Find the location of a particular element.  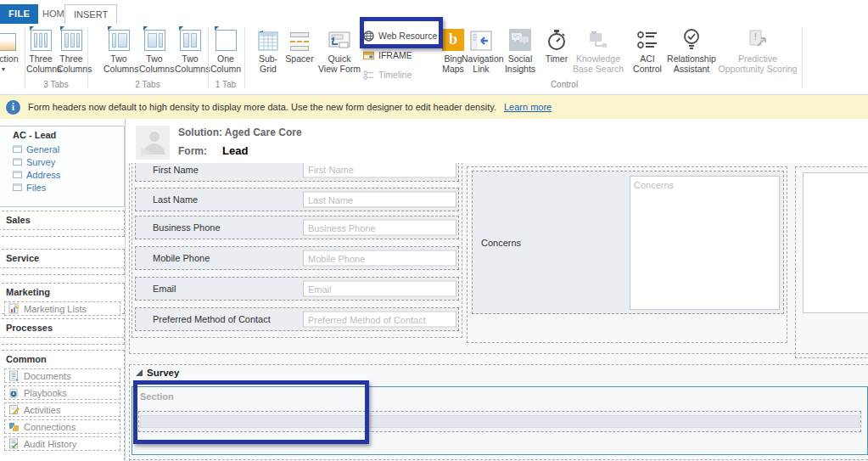

section-icon is located at coordinates (8, 39).